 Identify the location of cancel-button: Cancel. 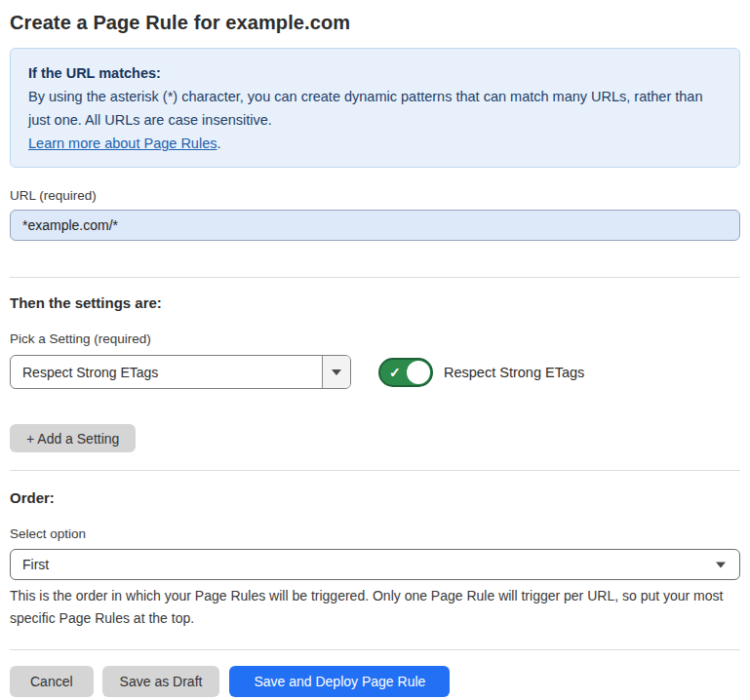
(52, 681).